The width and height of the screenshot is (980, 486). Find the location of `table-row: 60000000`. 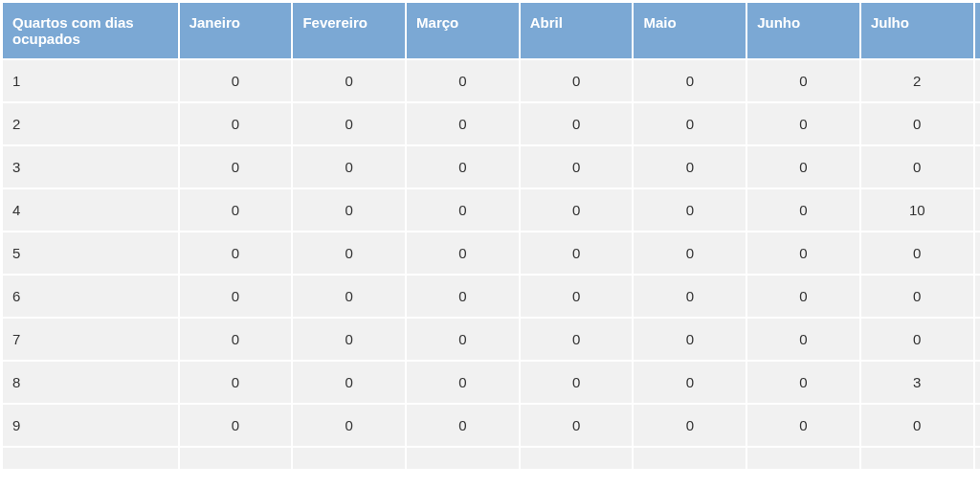

table-row: 60000000 is located at coordinates (492, 297).